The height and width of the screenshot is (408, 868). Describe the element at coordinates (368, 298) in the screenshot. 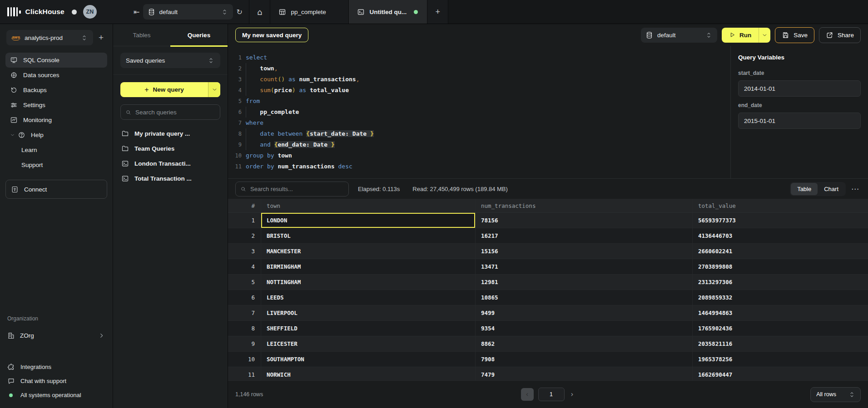

I see `table-cell: LEEDS` at that location.